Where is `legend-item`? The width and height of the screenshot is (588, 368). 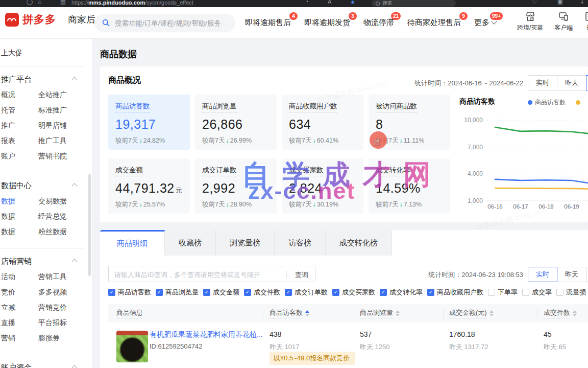
legend-item is located at coordinates (579, 102).